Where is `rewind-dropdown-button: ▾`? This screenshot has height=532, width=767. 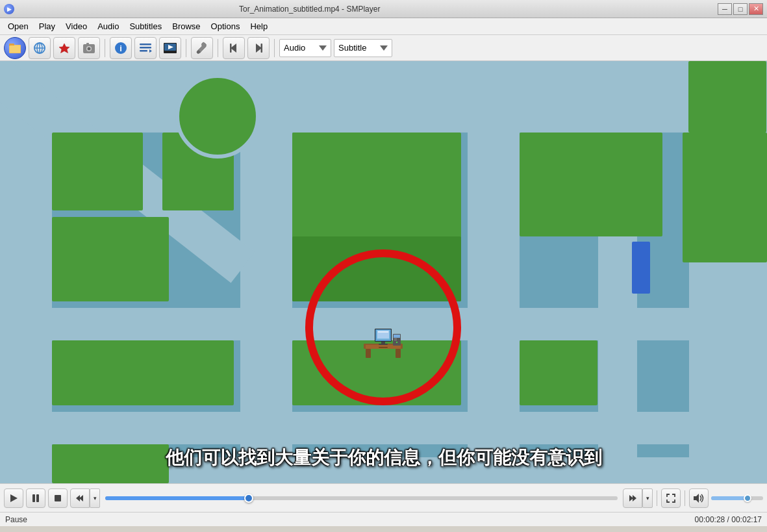 rewind-dropdown-button: ▾ is located at coordinates (95, 498).